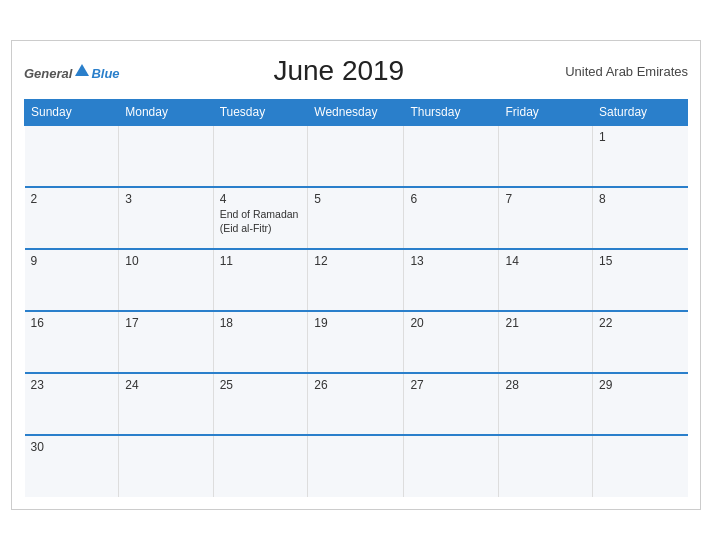 The image size is (712, 550). I want to click on calendar-cell: 20, so click(452, 342).